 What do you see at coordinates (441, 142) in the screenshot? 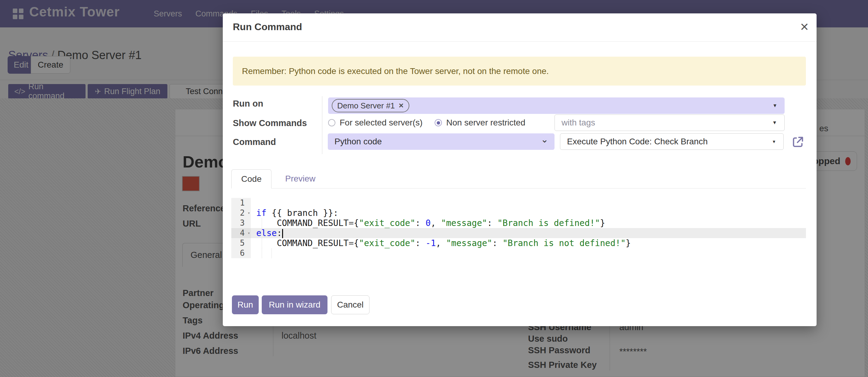
I see `command-type-select: Python code ⌄` at bounding box center [441, 142].